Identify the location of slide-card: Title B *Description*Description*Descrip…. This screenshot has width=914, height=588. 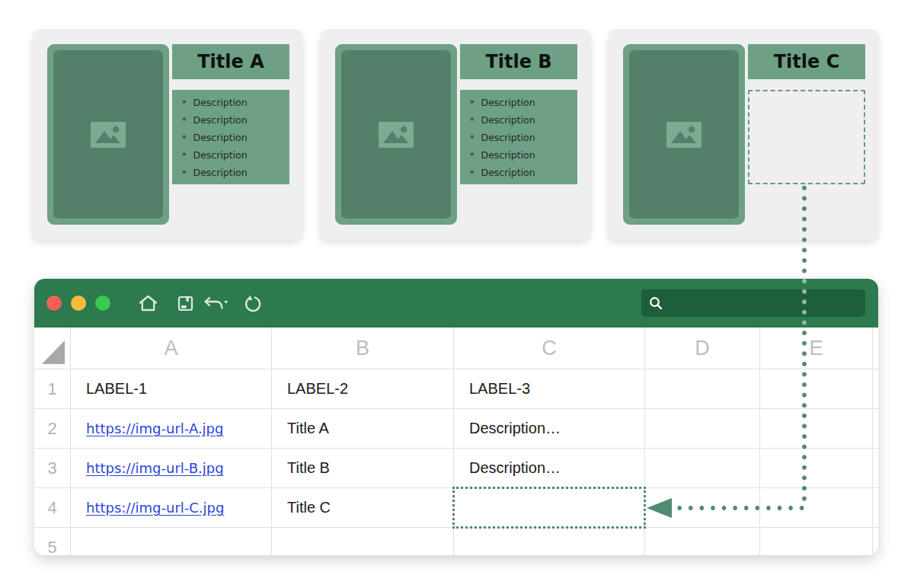
(455, 134).